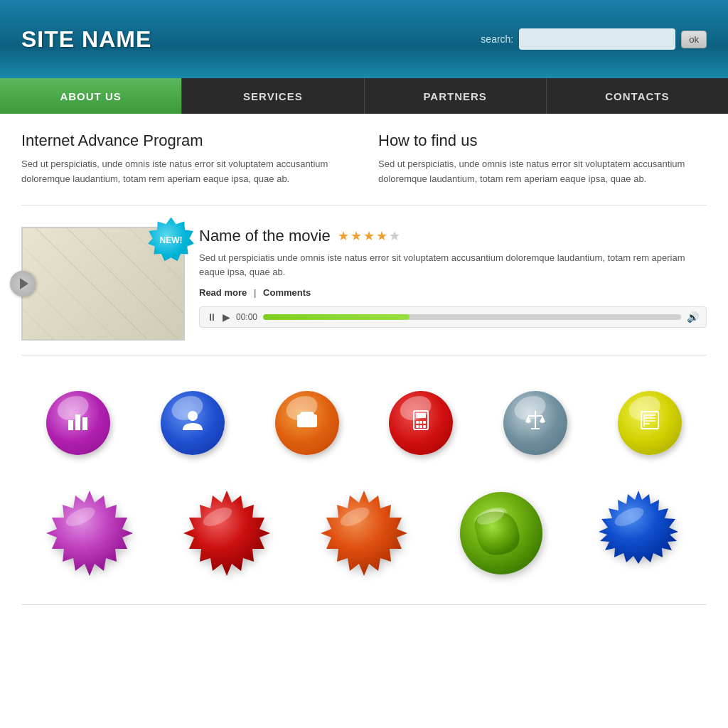  I want to click on chart-icon, so click(78, 422).